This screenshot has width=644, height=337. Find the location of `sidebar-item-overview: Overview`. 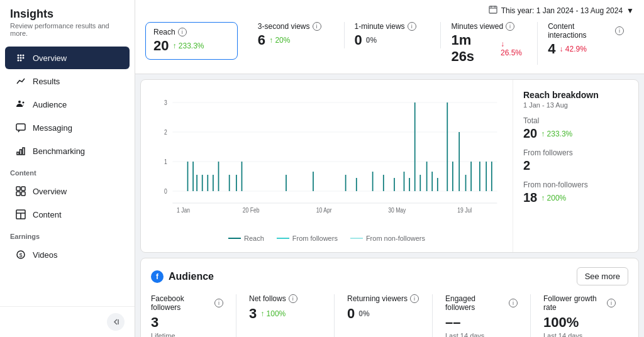

sidebar-item-overview: Overview is located at coordinates (67, 58).